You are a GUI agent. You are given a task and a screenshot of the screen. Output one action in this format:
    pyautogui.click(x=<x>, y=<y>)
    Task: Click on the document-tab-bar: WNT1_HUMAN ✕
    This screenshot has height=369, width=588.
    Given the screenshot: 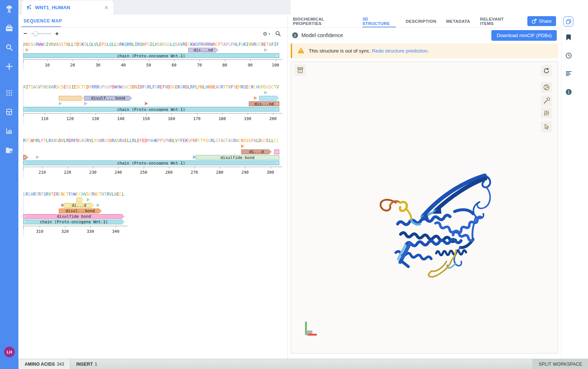 What is the action you would take?
    pyautogui.click(x=303, y=7)
    